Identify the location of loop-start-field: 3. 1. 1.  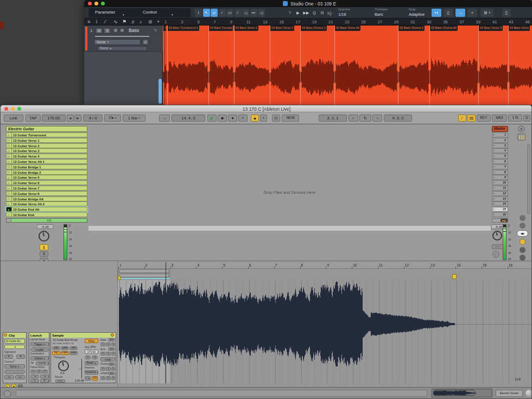
(333, 118).